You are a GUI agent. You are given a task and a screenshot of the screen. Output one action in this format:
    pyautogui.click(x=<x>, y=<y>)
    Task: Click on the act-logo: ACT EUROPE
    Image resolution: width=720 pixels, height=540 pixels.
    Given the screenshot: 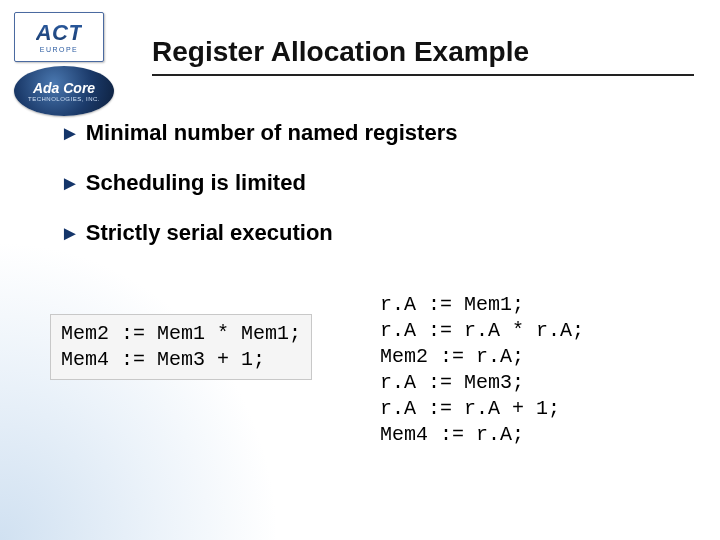 What is the action you would take?
    pyautogui.click(x=59, y=37)
    